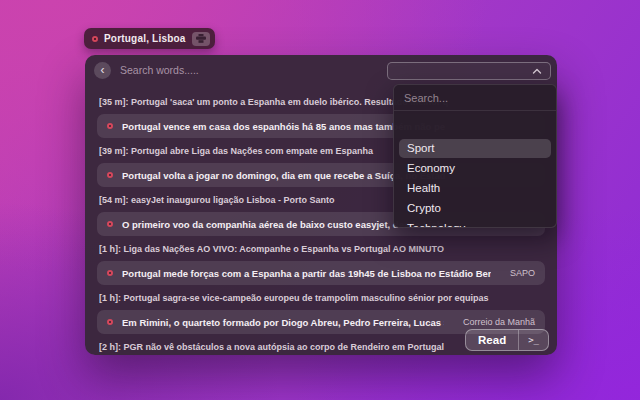 This screenshot has width=640, height=400. Describe the element at coordinates (95, 39) in the screenshot. I see `record-icon` at that location.